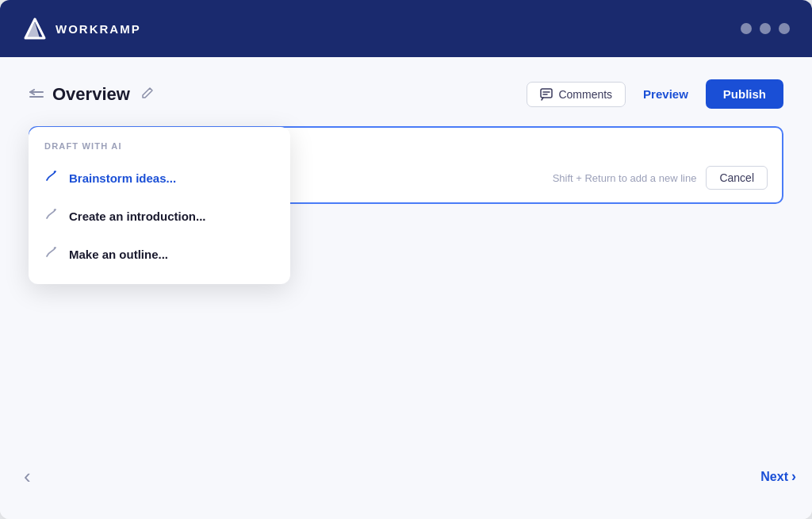  I want to click on logo-text: WORKRAMP, so click(98, 29).